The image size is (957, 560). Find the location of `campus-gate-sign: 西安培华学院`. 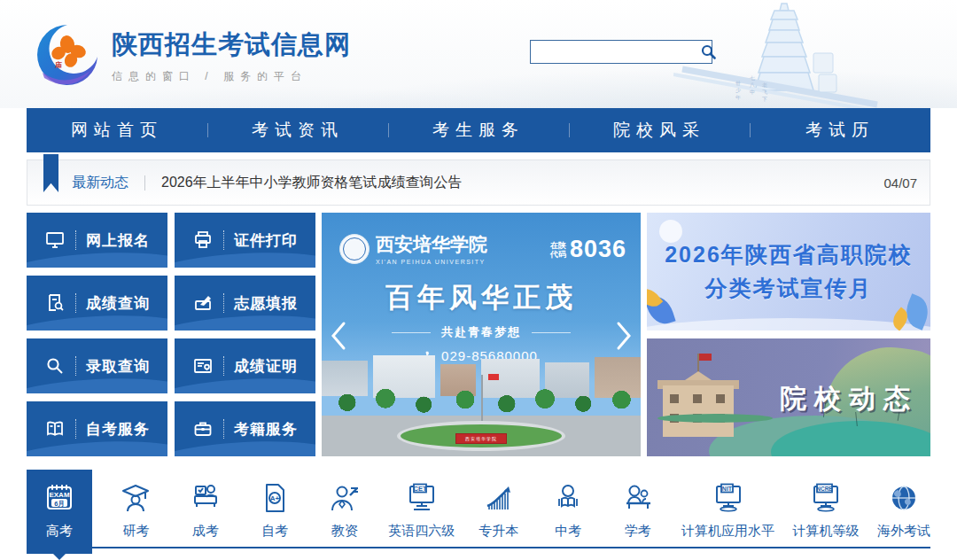

campus-gate-sign: 西安培华学院 is located at coordinates (481, 439).